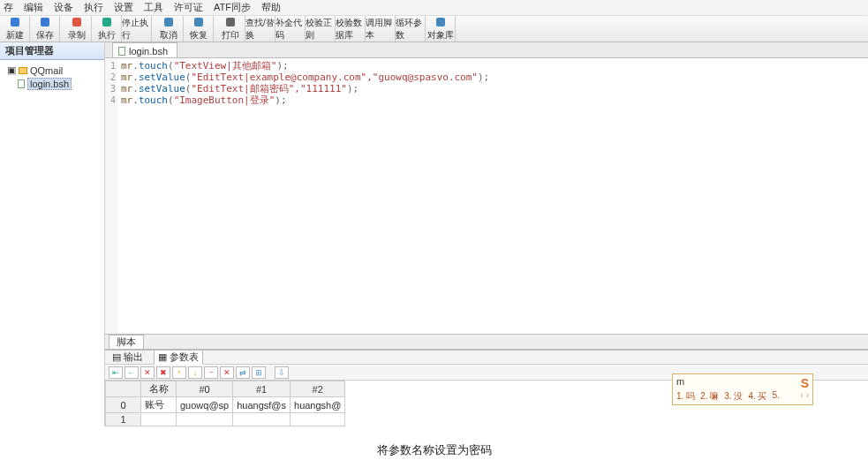 This screenshot has height=460, width=868. I want to click on project-tree: ▣ QQmail login.bsh, so click(52, 78).